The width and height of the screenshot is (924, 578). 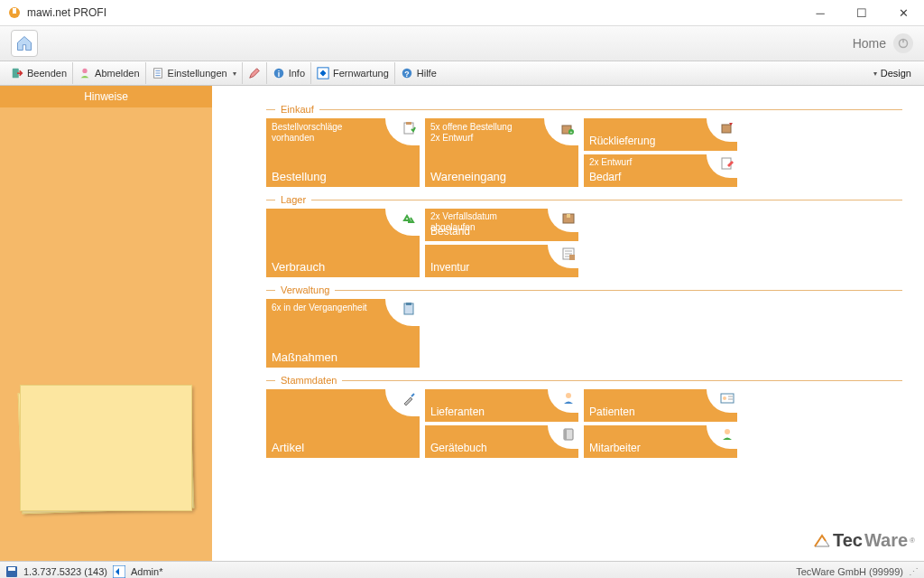 What do you see at coordinates (254, 73) in the screenshot?
I see `pencil-icon` at bounding box center [254, 73].